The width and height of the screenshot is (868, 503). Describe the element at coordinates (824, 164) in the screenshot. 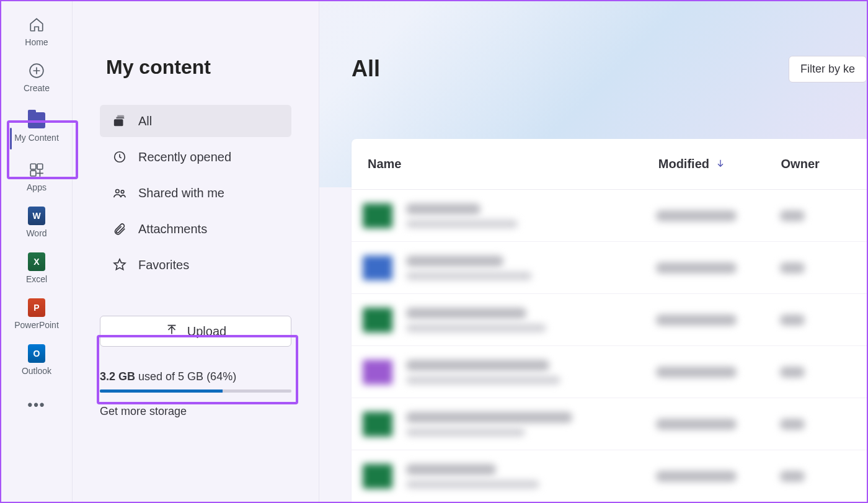

I see `column-owner: Owner` at that location.